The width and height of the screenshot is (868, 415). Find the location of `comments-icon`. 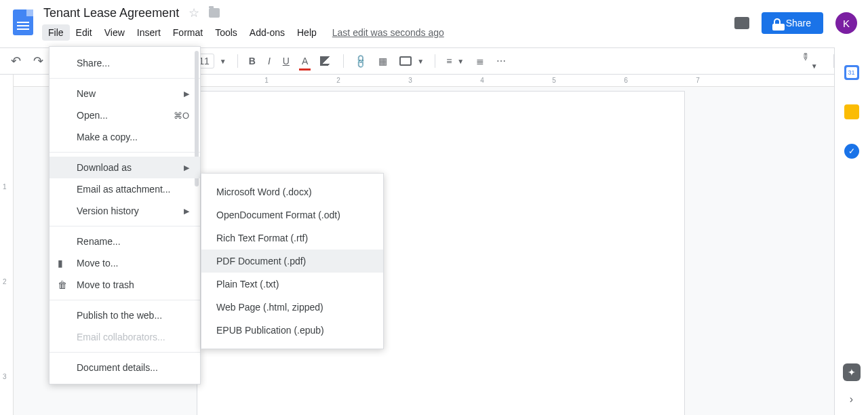

comments-icon is located at coordinates (742, 23).